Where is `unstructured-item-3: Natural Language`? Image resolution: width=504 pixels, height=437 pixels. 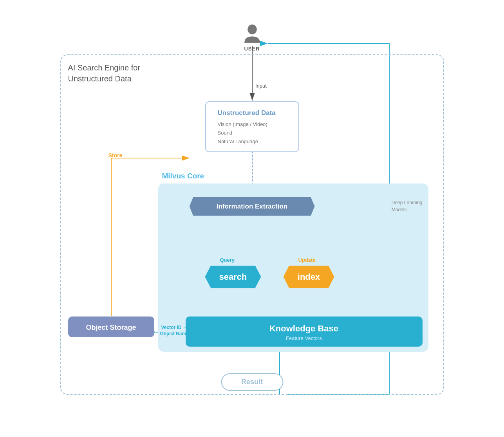
unstructured-item-3: Natural Language is located at coordinates (252, 142).